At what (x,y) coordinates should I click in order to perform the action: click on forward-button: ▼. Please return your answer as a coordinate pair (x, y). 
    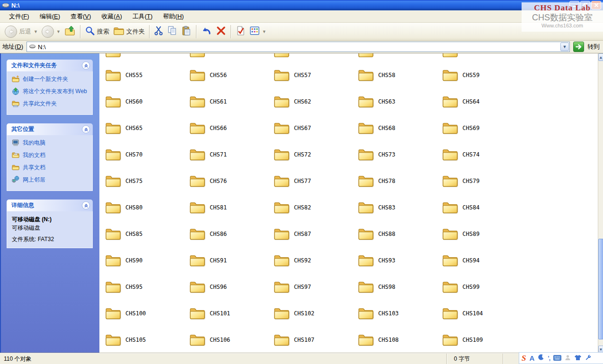
    Looking at the image, I should click on (51, 32).